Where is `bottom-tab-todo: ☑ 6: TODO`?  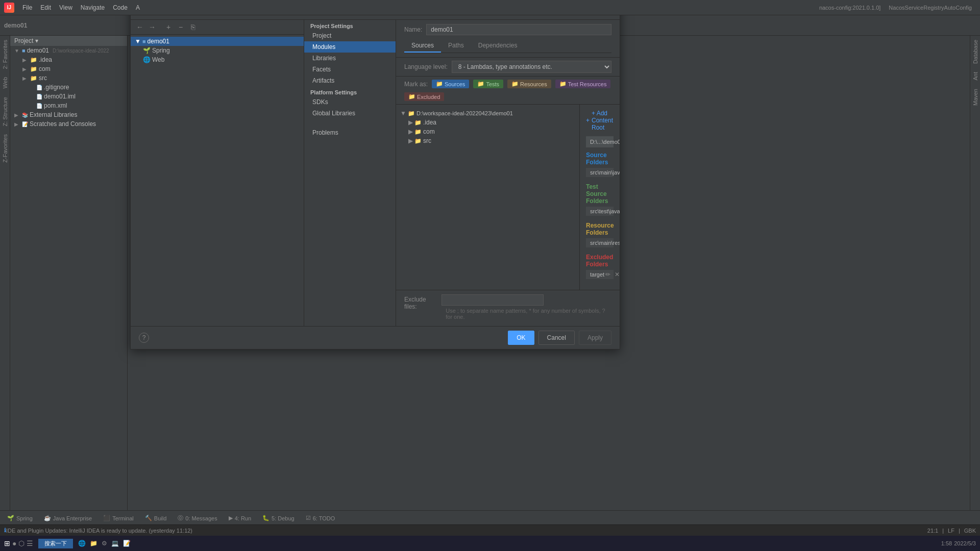 bottom-tab-todo: ☑ 6: TODO is located at coordinates (321, 517).